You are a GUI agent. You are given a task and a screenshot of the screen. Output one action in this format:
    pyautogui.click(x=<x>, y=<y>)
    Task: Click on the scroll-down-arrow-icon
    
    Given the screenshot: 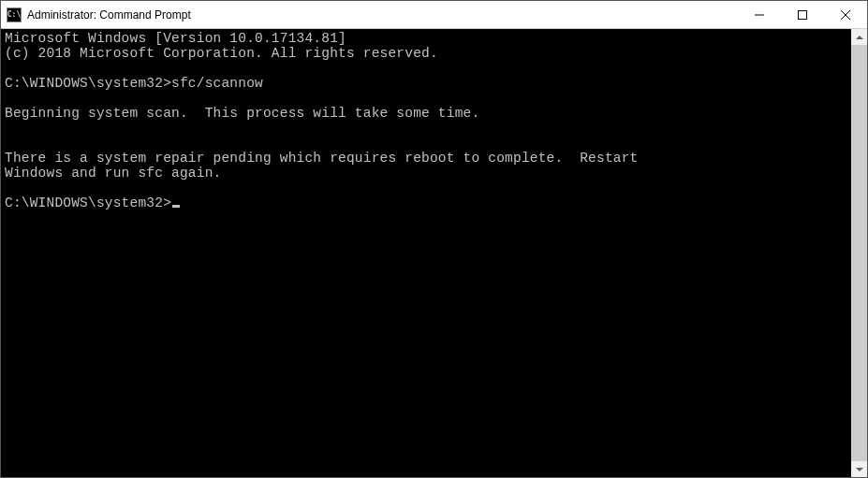 What is the action you would take?
    pyautogui.click(x=860, y=470)
    